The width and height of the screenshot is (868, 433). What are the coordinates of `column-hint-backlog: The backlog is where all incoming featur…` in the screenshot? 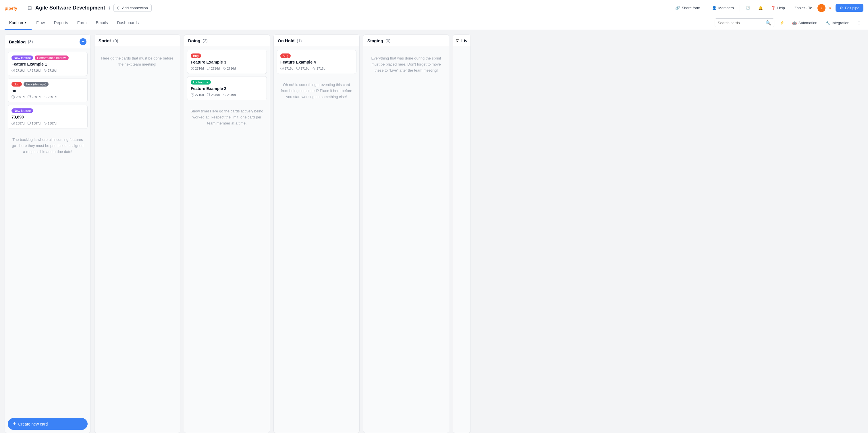 It's located at (48, 146).